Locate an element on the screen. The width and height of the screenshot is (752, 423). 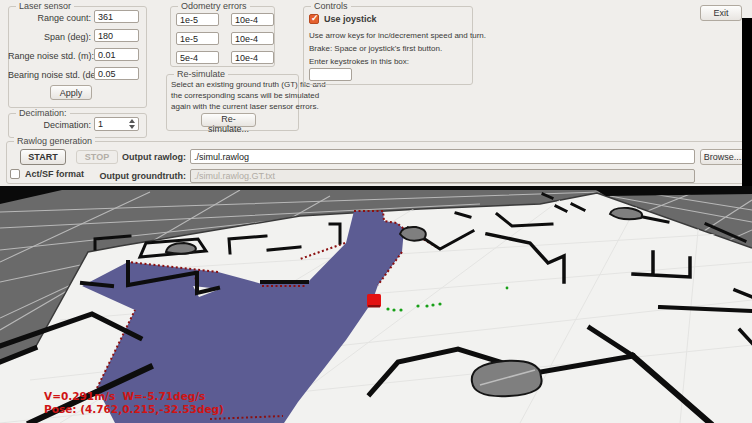
keystroke-input is located at coordinates (330, 74).